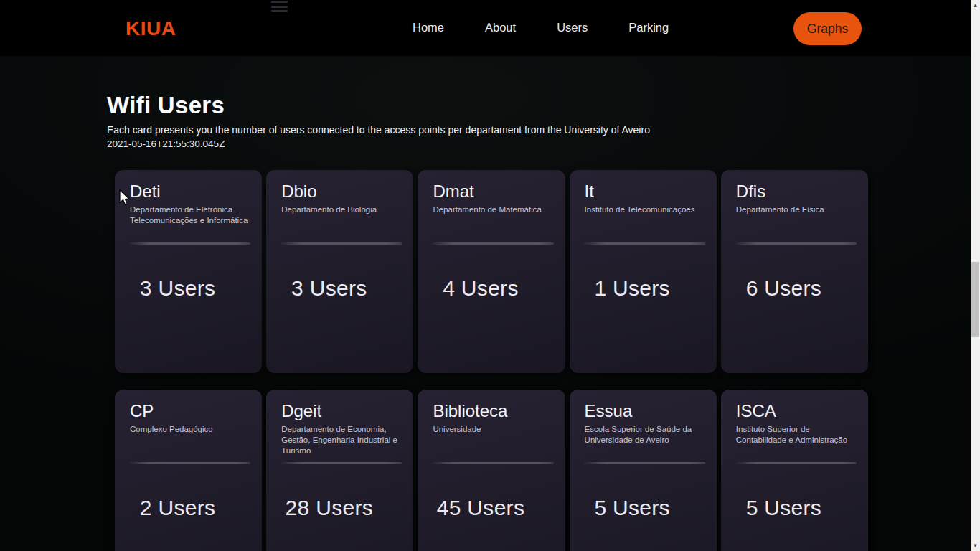 The height and width of the screenshot is (551, 980). Describe the element at coordinates (343, 209) in the screenshot. I see `card-description: Departamento de Biologia` at that location.